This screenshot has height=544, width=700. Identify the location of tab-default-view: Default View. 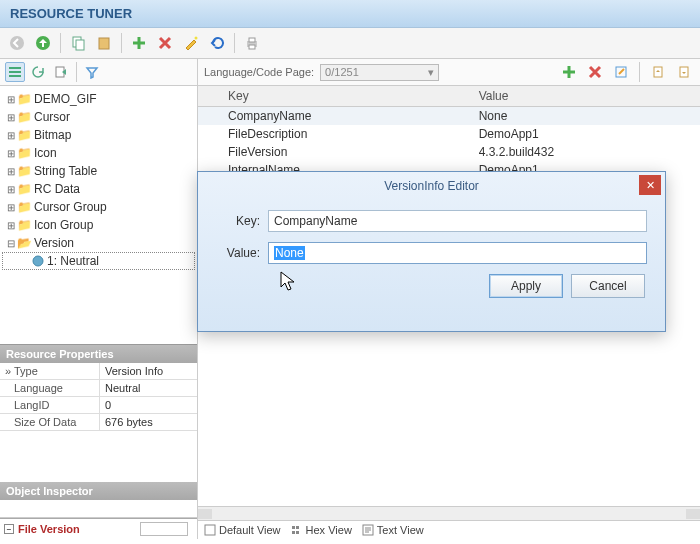
(242, 530).